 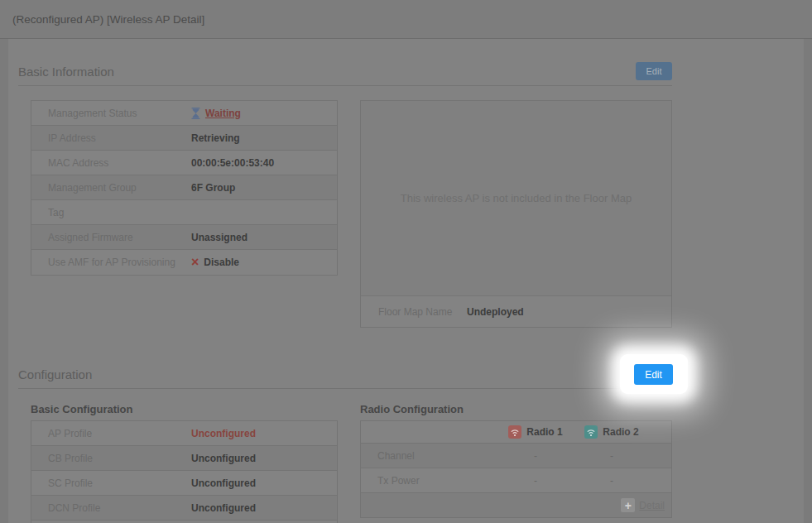 I want to click on page-title: (Reconfigured AP) [Wireless AP Detail], so click(x=108, y=20).